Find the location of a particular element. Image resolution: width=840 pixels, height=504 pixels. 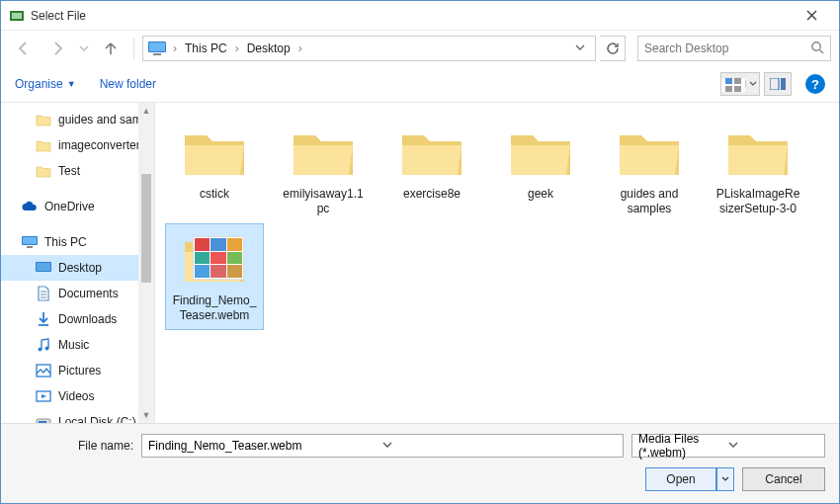

scroll-down-icon: ▼ is located at coordinates (146, 415).